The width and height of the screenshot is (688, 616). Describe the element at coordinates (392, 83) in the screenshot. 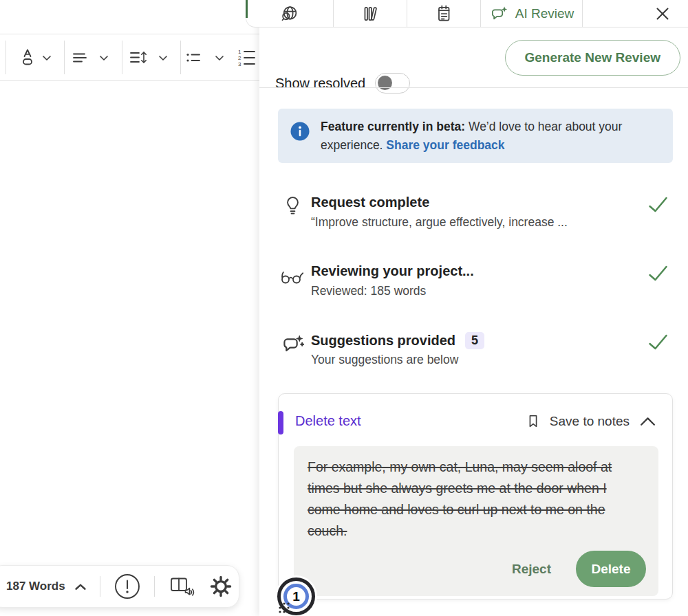

I see `show-resolved-toggle` at that location.